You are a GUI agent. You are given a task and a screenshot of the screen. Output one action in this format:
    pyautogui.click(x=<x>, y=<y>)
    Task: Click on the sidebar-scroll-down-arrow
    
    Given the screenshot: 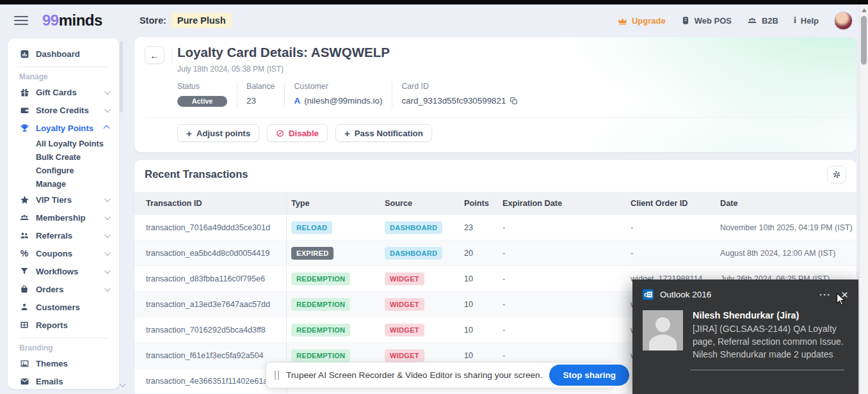 What is the action you would take?
    pyautogui.click(x=123, y=384)
    